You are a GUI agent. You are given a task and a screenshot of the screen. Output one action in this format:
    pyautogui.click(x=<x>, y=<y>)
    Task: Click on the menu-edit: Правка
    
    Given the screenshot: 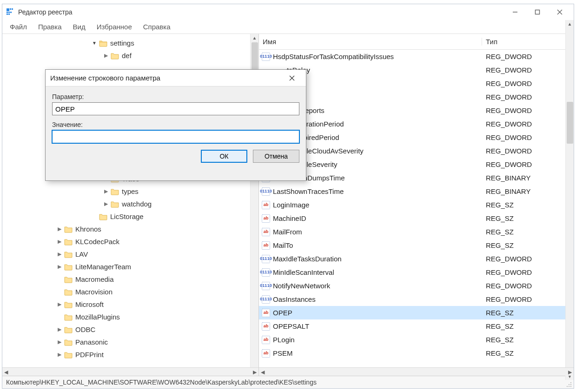 What is the action you would take?
    pyautogui.click(x=50, y=27)
    